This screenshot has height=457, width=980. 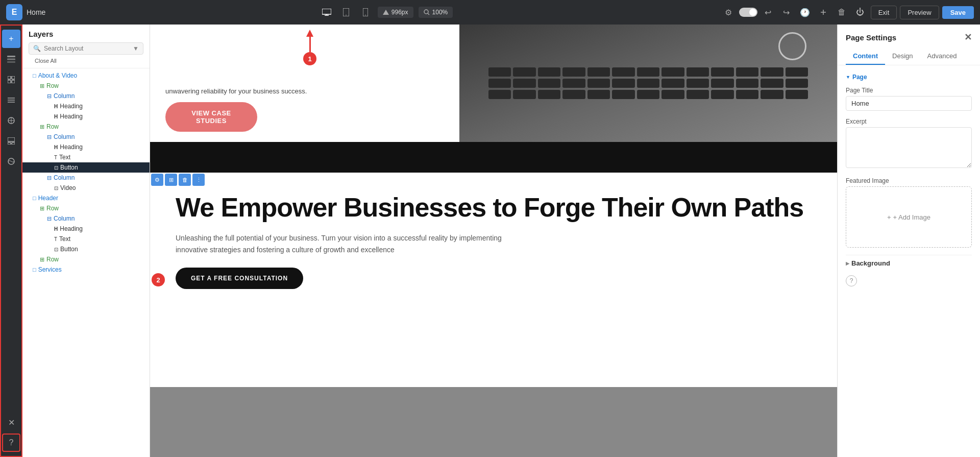 What do you see at coordinates (86, 137) in the screenshot?
I see `layer-column-2: ⊟ Column` at bounding box center [86, 137].